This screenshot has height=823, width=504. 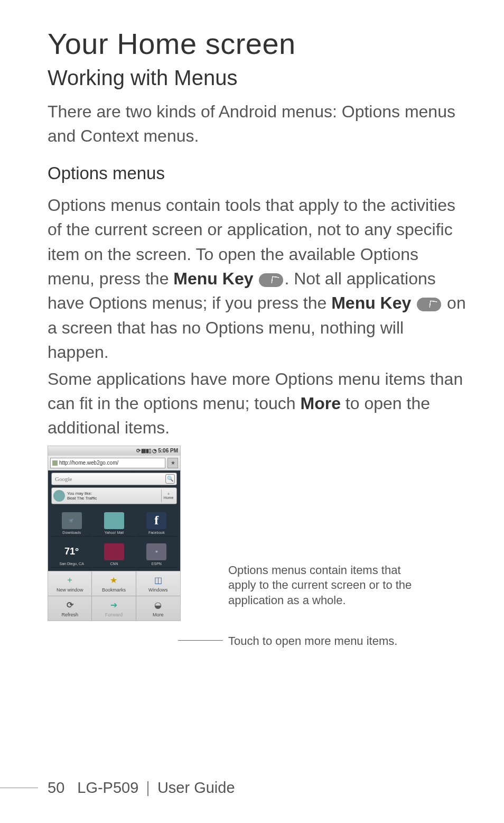 What do you see at coordinates (114, 590) in the screenshot?
I see `option-label: Bookmarks` at bounding box center [114, 590].